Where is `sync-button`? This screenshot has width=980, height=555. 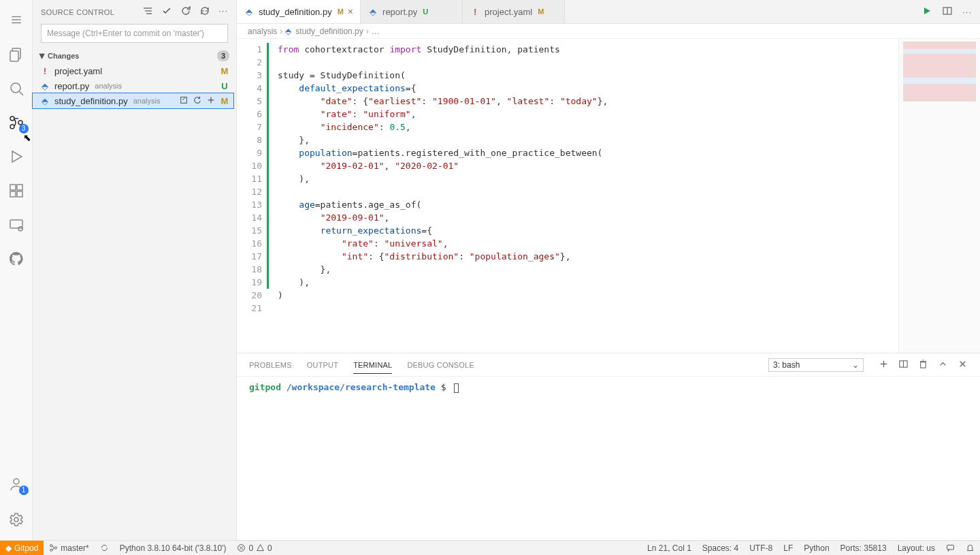
sync-button is located at coordinates (105, 548).